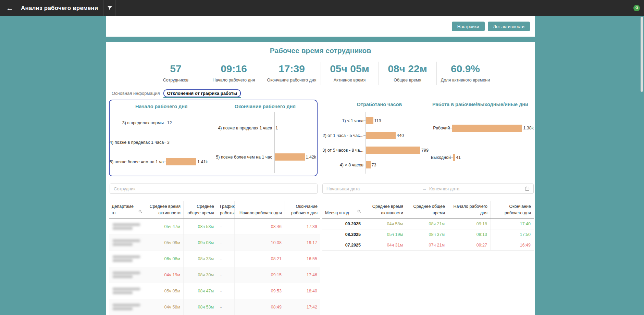 This screenshot has width=644, height=315. What do you see at coordinates (137, 123) in the screenshot?
I see `category-label: 3) в пределах нормы` at bounding box center [137, 123].